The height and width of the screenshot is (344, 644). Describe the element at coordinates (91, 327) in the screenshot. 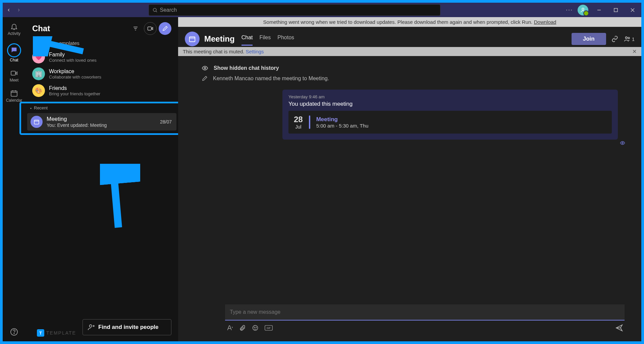

I see `add-person-icon` at that location.